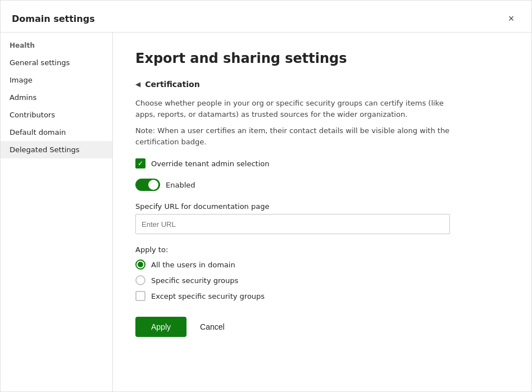 The width and height of the screenshot is (532, 392). I want to click on override-checkbox-label: Override tenant admin selection, so click(210, 164).